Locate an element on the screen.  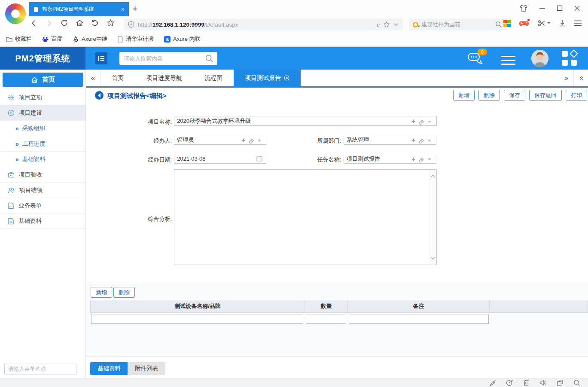
date-input is located at coordinates (220, 159).